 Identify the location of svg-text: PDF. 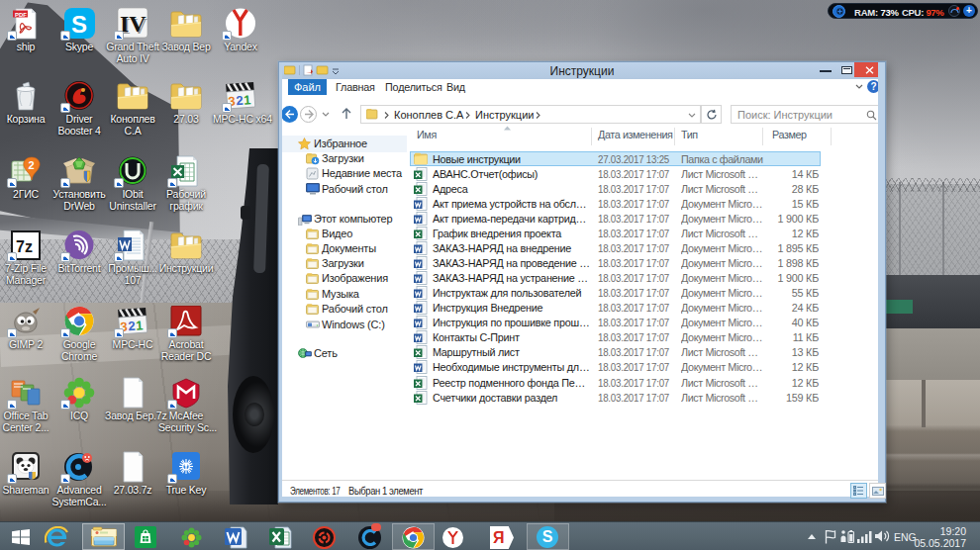
(21, 15).